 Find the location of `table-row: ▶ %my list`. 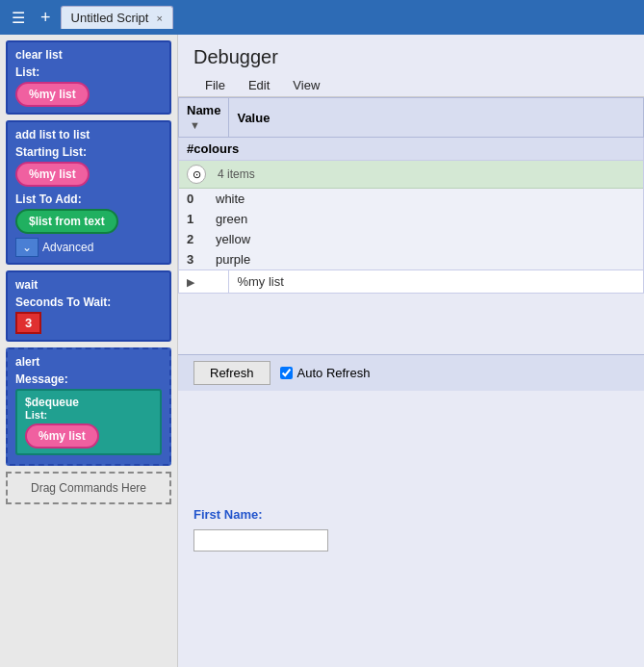

table-row: ▶ %my list is located at coordinates (412, 282).